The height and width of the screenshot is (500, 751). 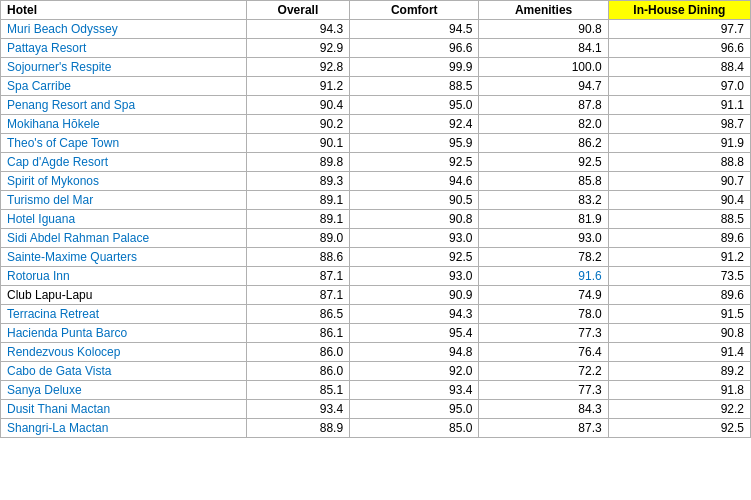 I want to click on amenities-cell: 92.5, so click(x=544, y=162).